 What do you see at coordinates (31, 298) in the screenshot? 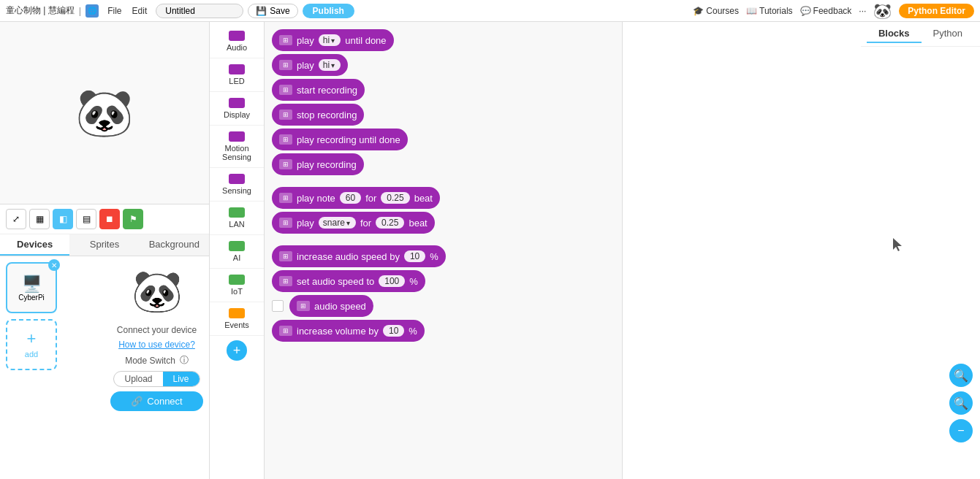
I see `device-name: CyberPi` at bounding box center [31, 298].